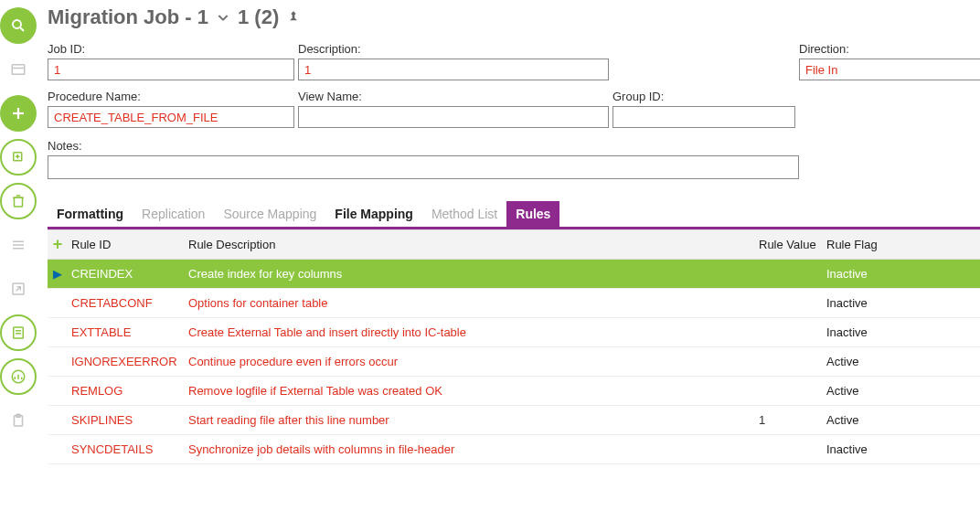 This screenshot has width=980, height=511. What do you see at coordinates (453, 69) in the screenshot?
I see `input-description` at bounding box center [453, 69].